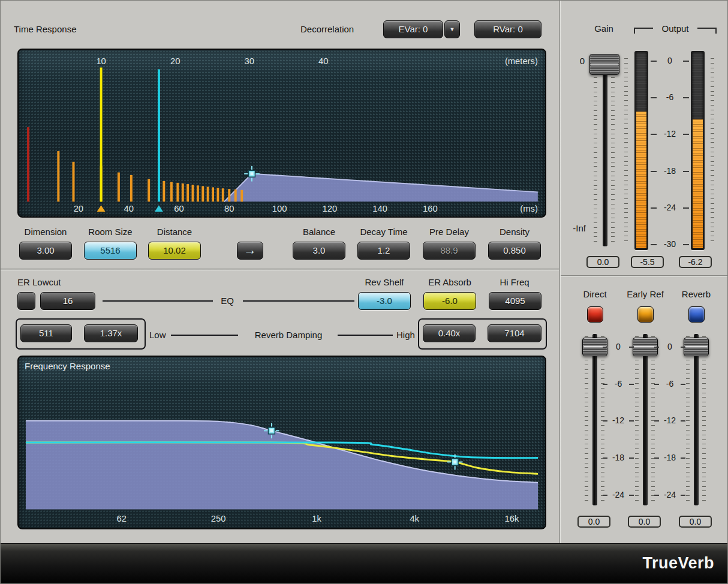  I want to click on meter-scale-0: 0, so click(670, 61).